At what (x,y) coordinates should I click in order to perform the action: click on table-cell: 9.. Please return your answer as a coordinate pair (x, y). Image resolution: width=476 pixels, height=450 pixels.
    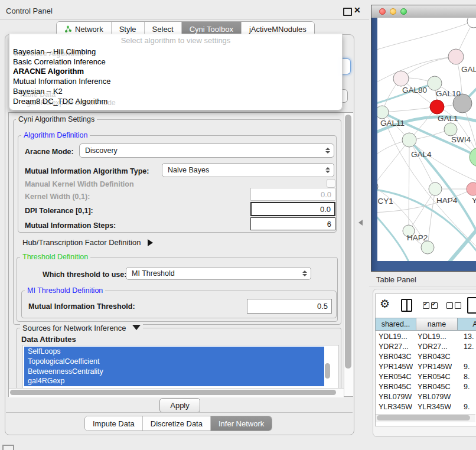
    Looking at the image, I should click on (467, 387).